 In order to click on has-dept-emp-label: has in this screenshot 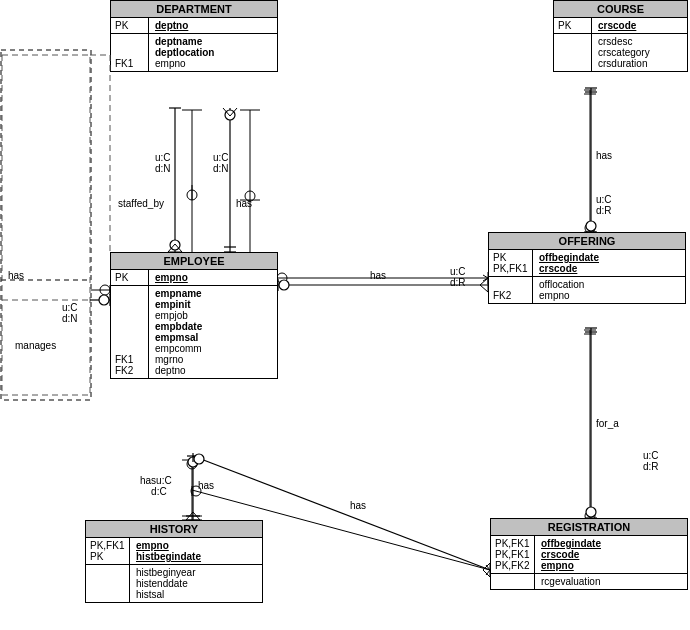, I will do `click(244, 204)`.